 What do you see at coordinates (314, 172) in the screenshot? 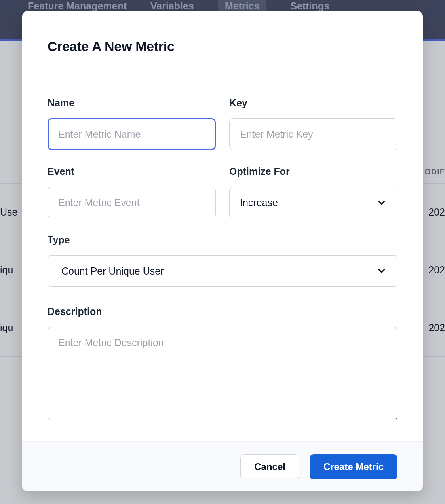
I see `optimize-for-label: Optimize For` at bounding box center [314, 172].